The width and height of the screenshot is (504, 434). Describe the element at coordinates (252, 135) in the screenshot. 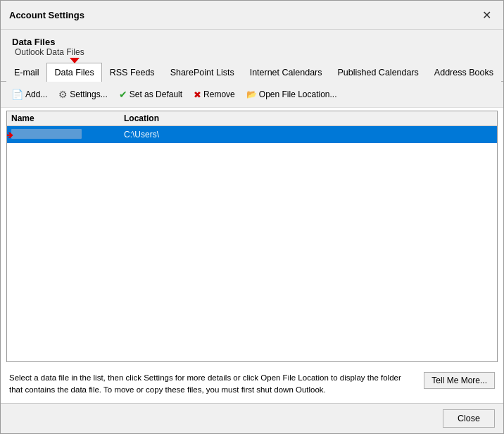

I see `table-row: C:\Users\` at that location.